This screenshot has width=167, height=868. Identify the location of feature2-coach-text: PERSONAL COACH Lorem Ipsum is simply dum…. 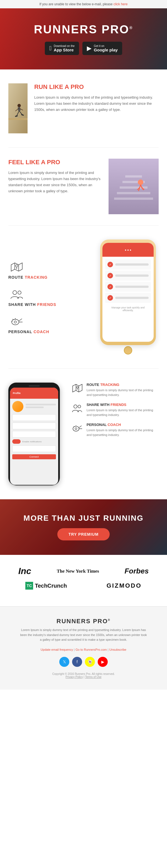
(123, 430).